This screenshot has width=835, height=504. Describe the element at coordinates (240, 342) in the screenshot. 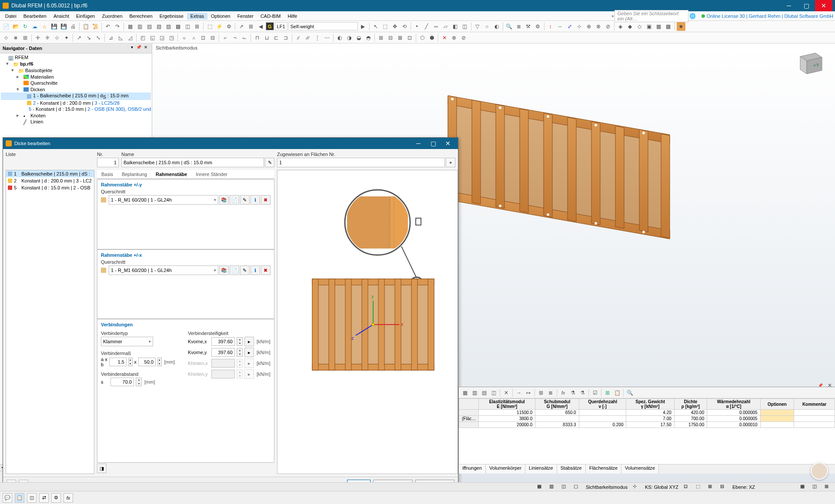

I see `kx-spinner: ▴▾` at that location.